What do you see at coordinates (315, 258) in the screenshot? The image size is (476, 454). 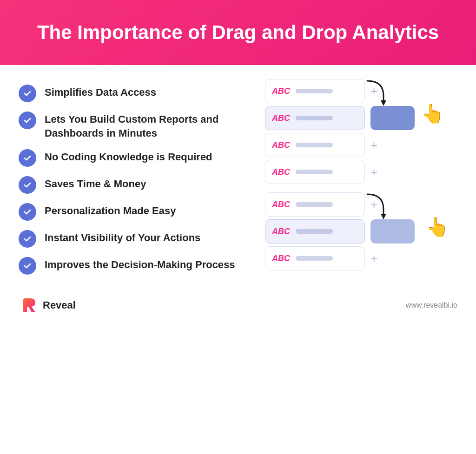 I see `dnd-card-row7: ABC` at bounding box center [315, 258].